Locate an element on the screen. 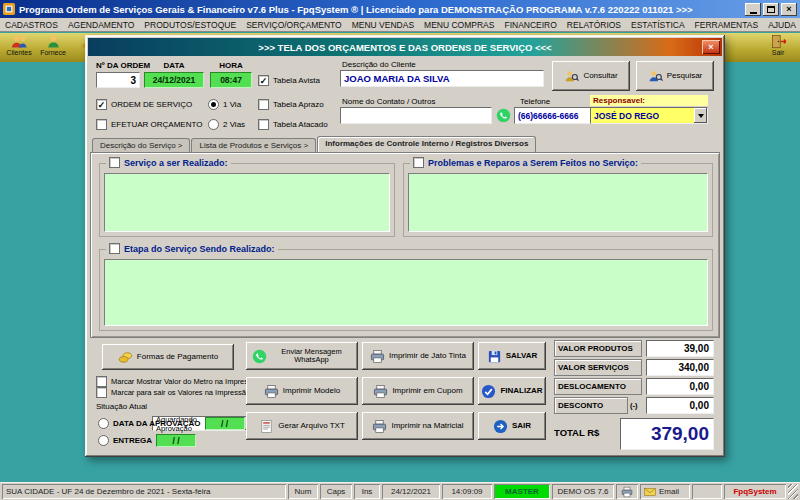  menu-vendas: MENU VENDAS is located at coordinates (383, 24).